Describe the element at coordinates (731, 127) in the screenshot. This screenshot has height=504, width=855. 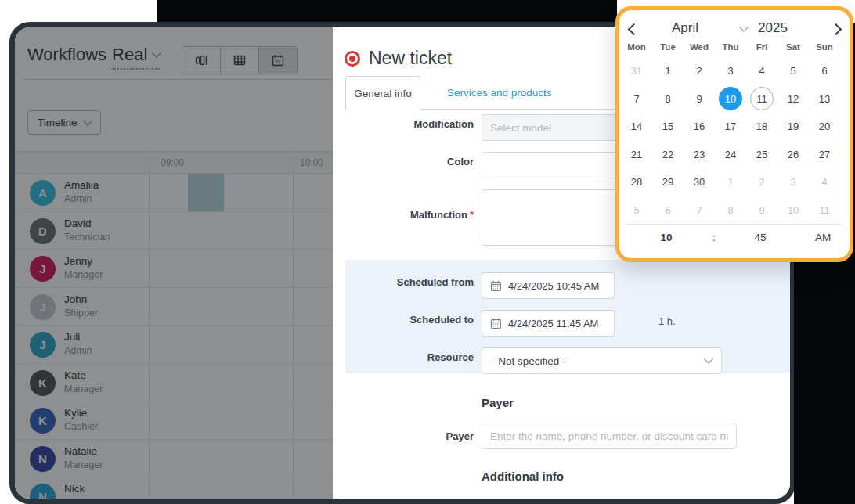
I see `calendar-day: 17` at that location.